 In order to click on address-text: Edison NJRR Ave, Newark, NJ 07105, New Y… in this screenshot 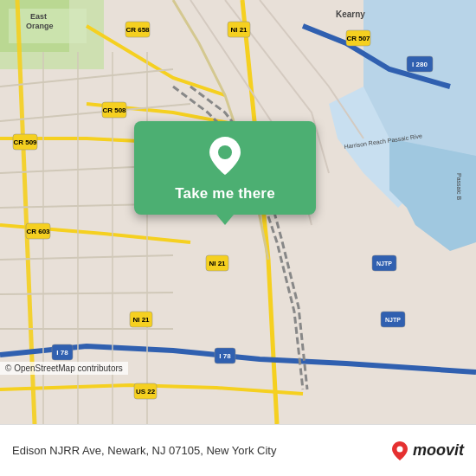, I will do `click(201, 450)`.